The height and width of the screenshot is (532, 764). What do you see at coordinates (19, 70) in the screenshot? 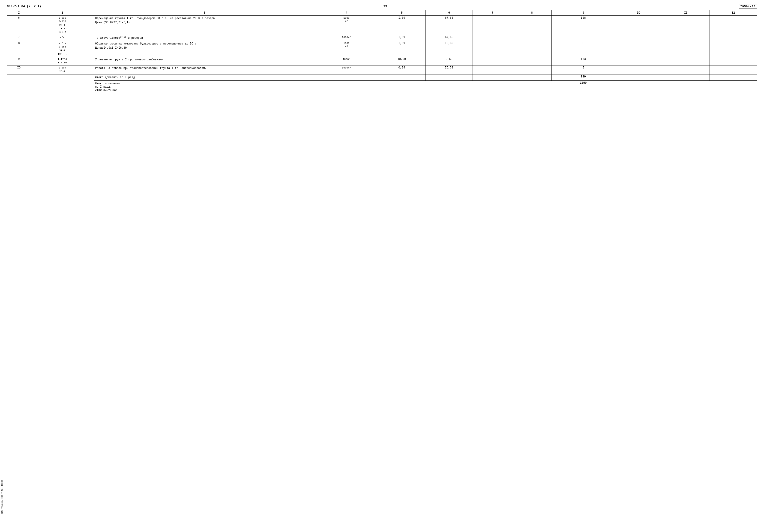
I see `row-number-10: IO` at bounding box center [19, 70].